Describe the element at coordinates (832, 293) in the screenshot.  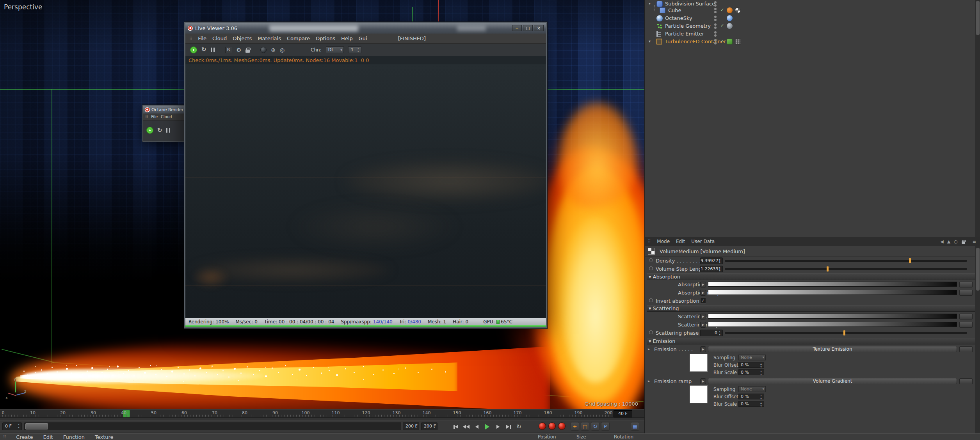
I see `absorption-ramp-gradient-preview` at that location.